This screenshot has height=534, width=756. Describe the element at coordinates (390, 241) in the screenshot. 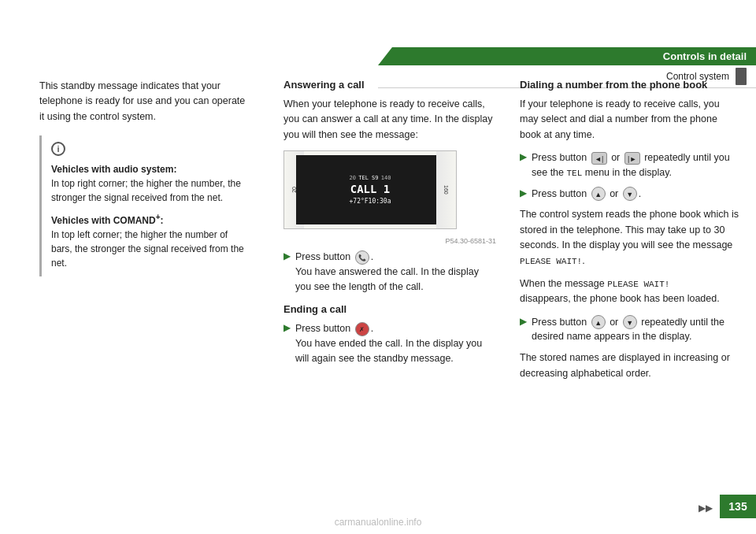

I see `image-caption: P54.30-6581-31` at that location.